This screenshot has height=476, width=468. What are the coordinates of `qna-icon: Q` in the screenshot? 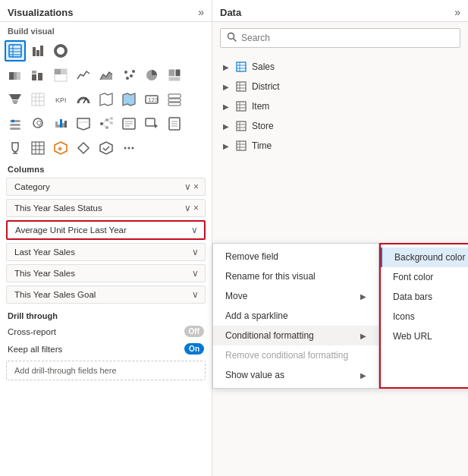 It's located at (38, 124).